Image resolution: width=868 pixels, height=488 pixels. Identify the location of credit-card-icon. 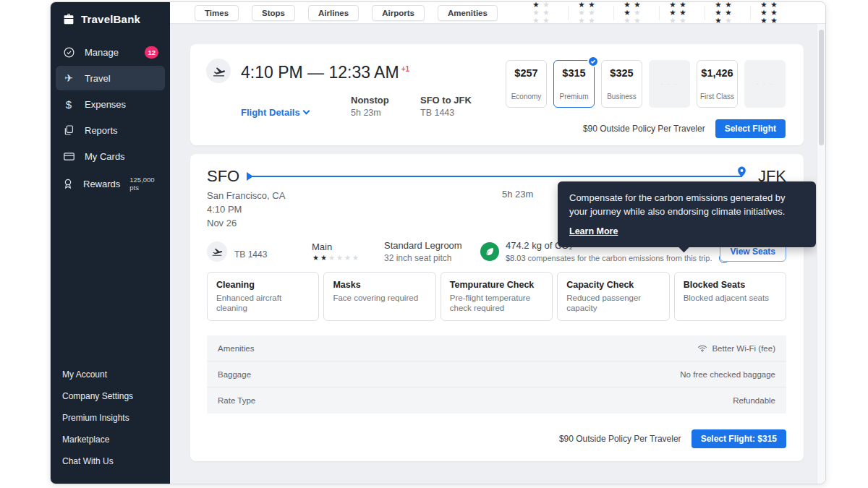
(69, 156).